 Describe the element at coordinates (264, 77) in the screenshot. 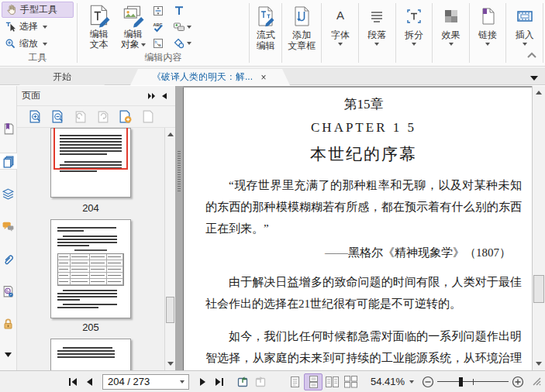

I see `tab-close-button: ×` at that location.